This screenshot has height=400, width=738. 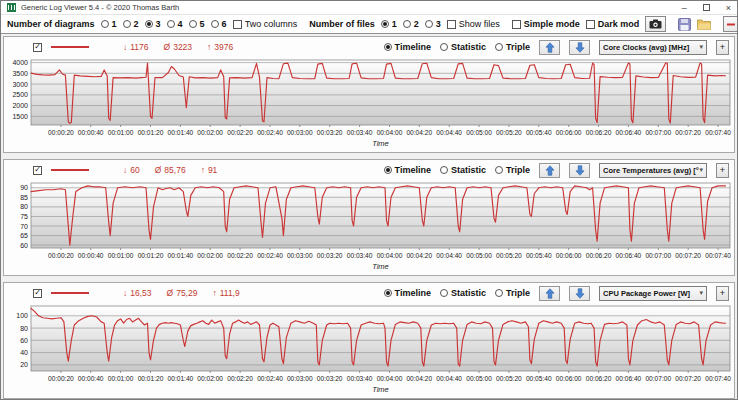 What do you see at coordinates (369, 170) in the screenshot?
I see `panel-header: ✓ ↓60 Ø85,76 ↑91 Timeline Statistic Trip…` at bounding box center [369, 170].